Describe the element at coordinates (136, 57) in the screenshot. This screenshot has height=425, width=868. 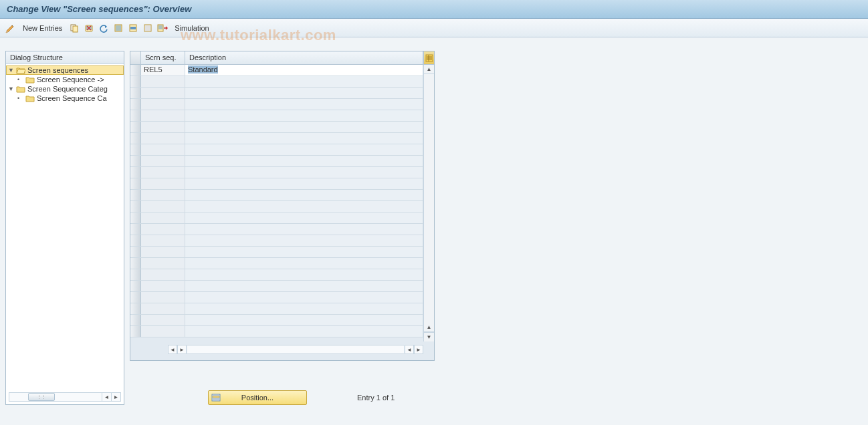
I see `grid-select-all-corner` at that location.